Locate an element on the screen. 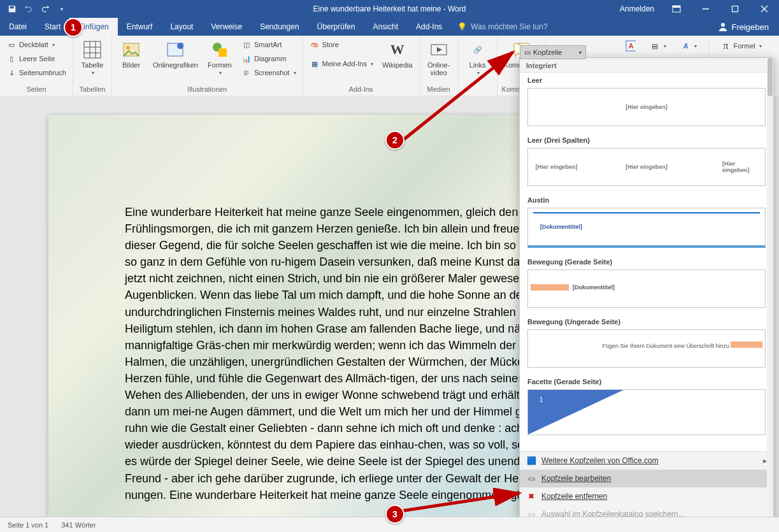 The height and width of the screenshot is (532, 779). screenshot-button: ⎚Screenshot is located at coordinates (269, 73).